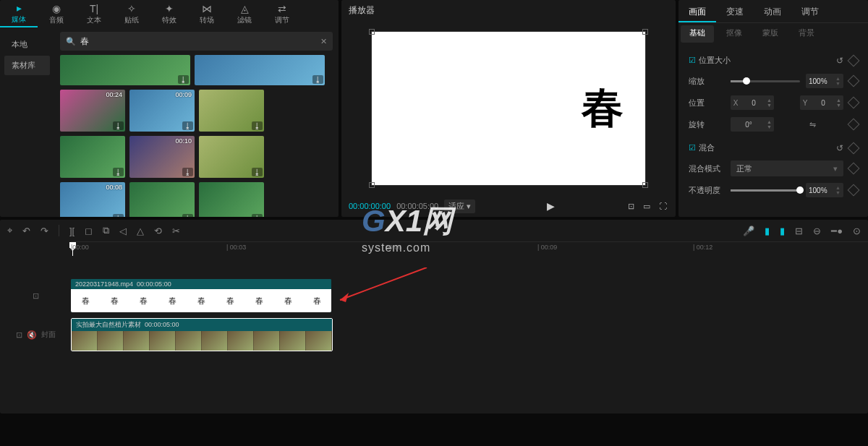  I want to click on media-thumb: 00:24⭳, so click(93, 111).